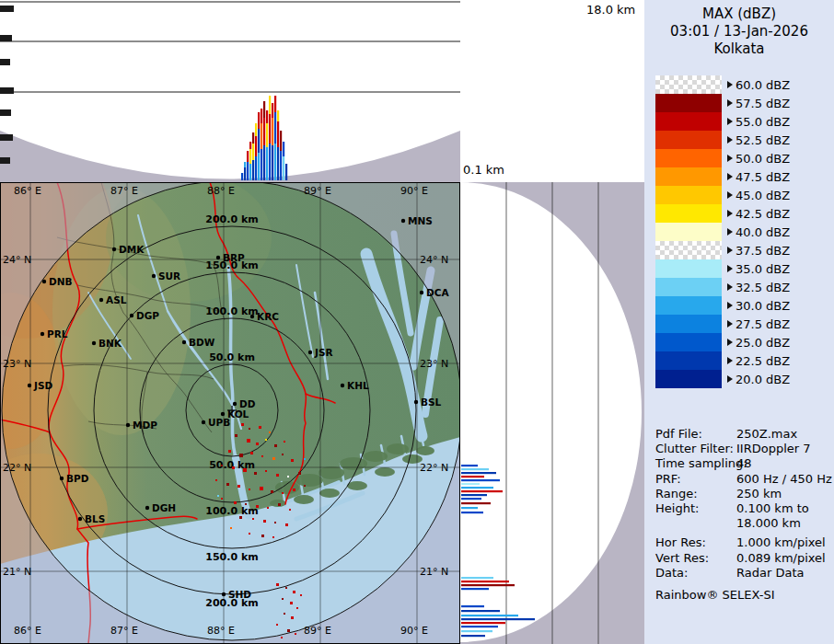 This screenshot has width=834, height=644. Describe the element at coordinates (318, 631) in the screenshot. I see `longitude-label: 89° E` at that location.